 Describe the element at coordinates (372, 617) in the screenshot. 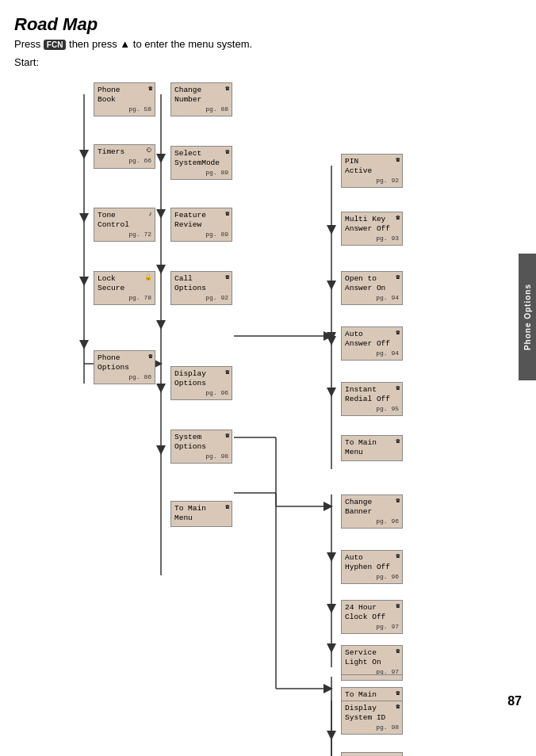

I see `menu-box-24hour-clock: 24 HourClock Off ☎ pg. 97` at that location.